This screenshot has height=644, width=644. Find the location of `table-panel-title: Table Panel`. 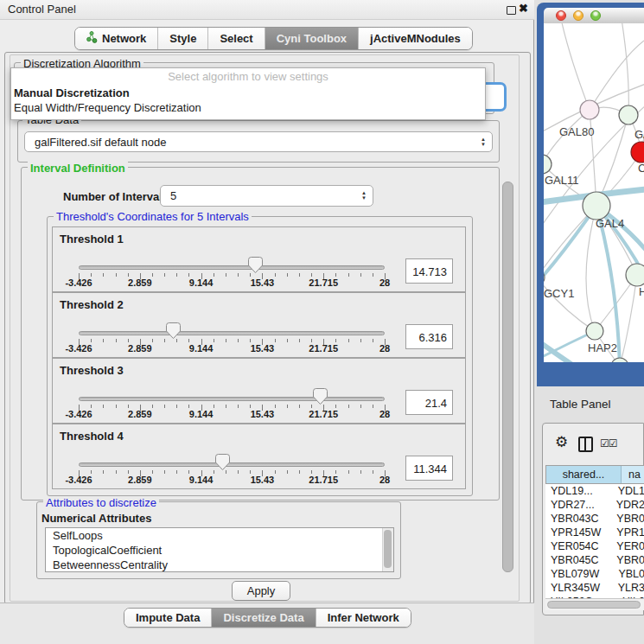

table-panel-title: Table Panel is located at coordinates (581, 405).